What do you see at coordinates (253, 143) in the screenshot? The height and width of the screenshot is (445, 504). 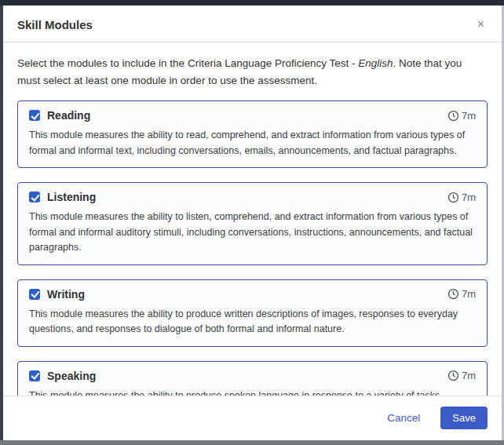 I see `module-description: This module measures the ability to read…` at bounding box center [253, 143].